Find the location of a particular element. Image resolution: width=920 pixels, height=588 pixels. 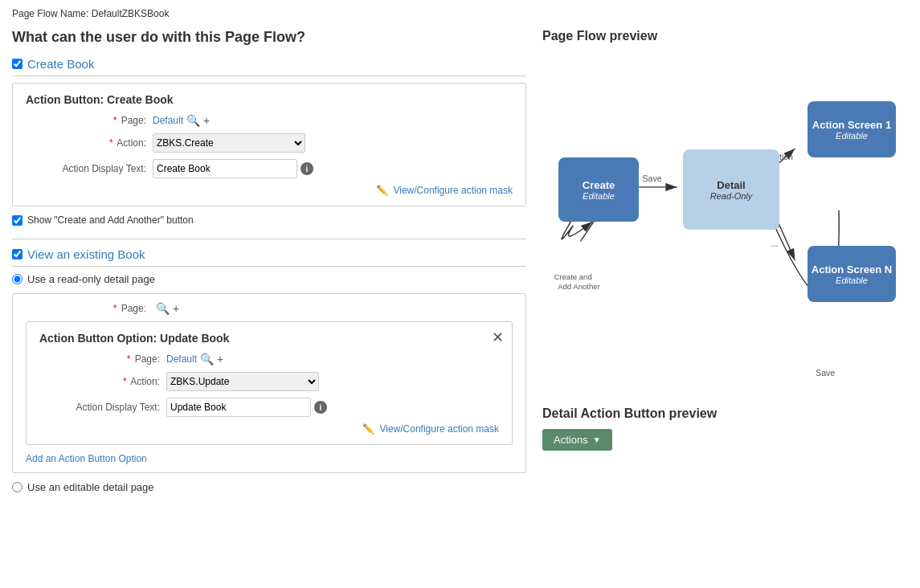

create-node: Create Editable is located at coordinates (599, 190).